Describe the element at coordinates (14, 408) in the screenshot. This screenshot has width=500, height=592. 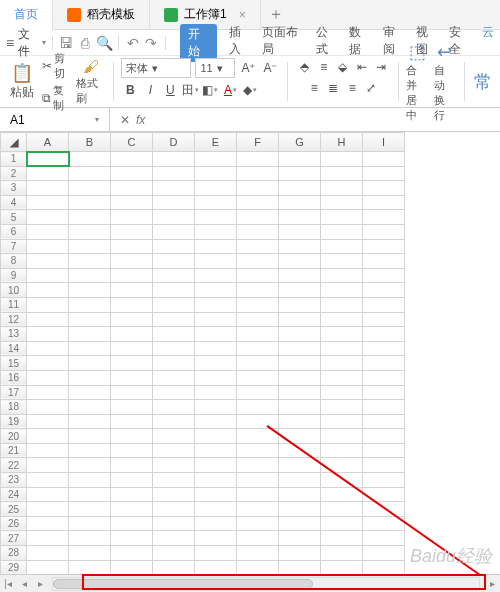
I see `row-header: 18` at that location.